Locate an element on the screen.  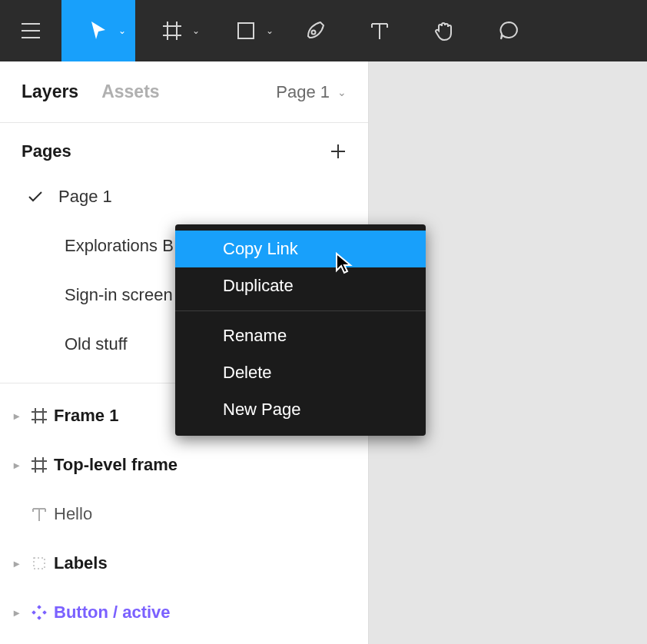
text-tool-button is located at coordinates (380, 31).